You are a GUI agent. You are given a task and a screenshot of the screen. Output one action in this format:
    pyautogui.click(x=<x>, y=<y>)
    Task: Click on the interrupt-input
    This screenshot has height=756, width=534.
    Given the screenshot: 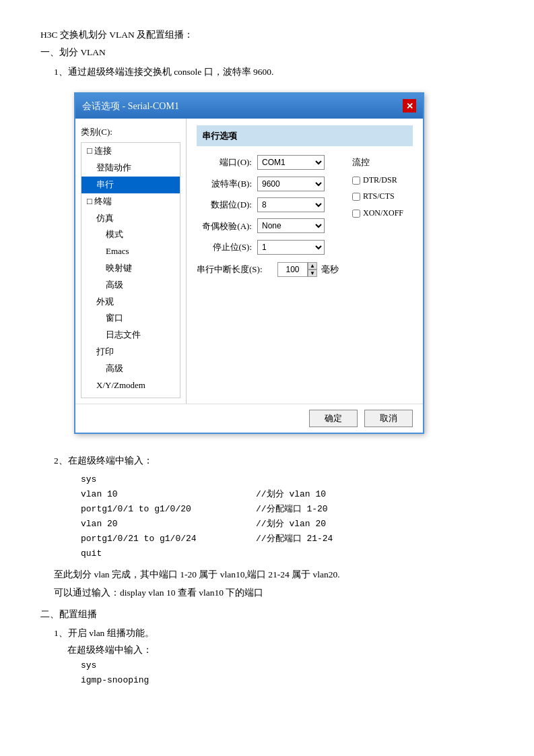 What is the action you would take?
    pyautogui.click(x=292, y=270)
    